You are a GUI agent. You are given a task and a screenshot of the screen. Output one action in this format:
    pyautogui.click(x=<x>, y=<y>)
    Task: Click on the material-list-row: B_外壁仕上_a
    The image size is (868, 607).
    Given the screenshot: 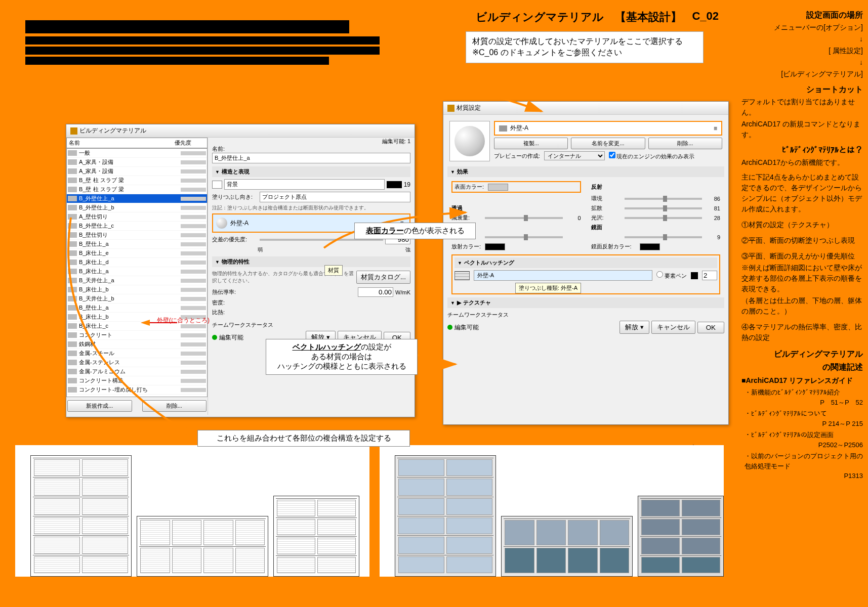 What is the action you would take?
    pyautogui.click(x=137, y=199)
    